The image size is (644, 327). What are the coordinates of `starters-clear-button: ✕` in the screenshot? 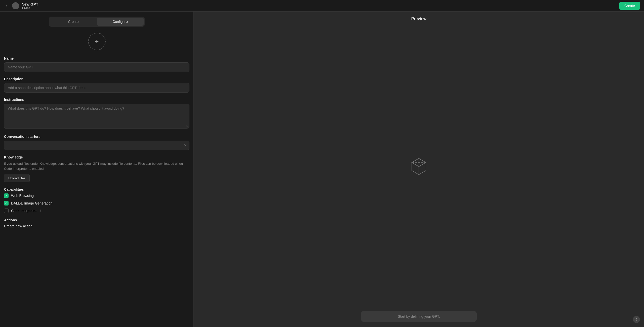 It's located at (185, 145).